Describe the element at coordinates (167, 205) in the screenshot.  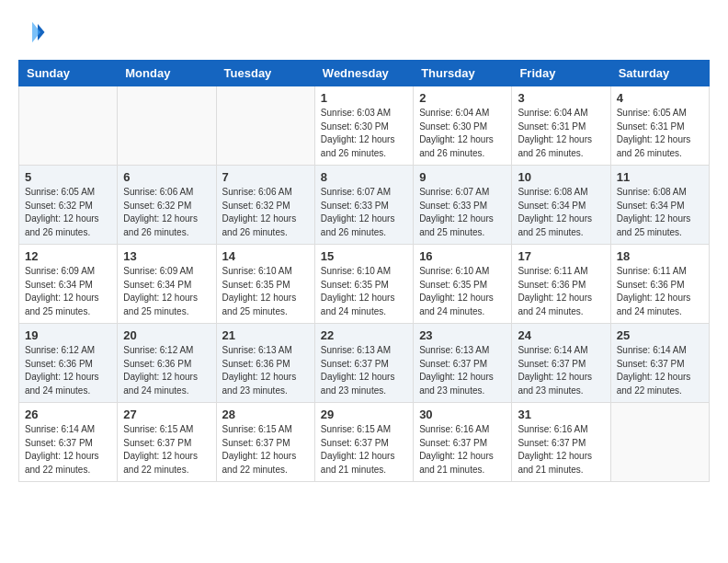
I see `calendar-cell: 6Sunrise: 6:06 AM Sunset: 6:32 PM Daylig…` at that location.